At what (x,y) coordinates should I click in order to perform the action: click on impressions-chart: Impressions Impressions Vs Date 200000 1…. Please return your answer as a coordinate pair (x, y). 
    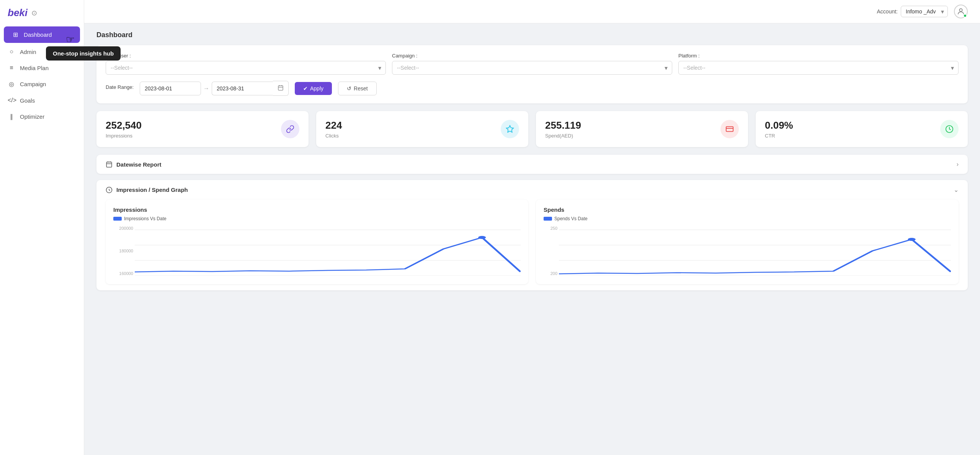
    Looking at the image, I should click on (317, 242).